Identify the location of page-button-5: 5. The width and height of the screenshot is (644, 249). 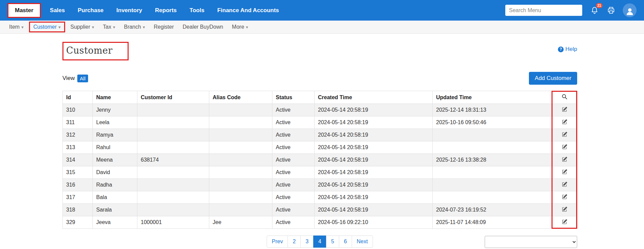
(333, 242).